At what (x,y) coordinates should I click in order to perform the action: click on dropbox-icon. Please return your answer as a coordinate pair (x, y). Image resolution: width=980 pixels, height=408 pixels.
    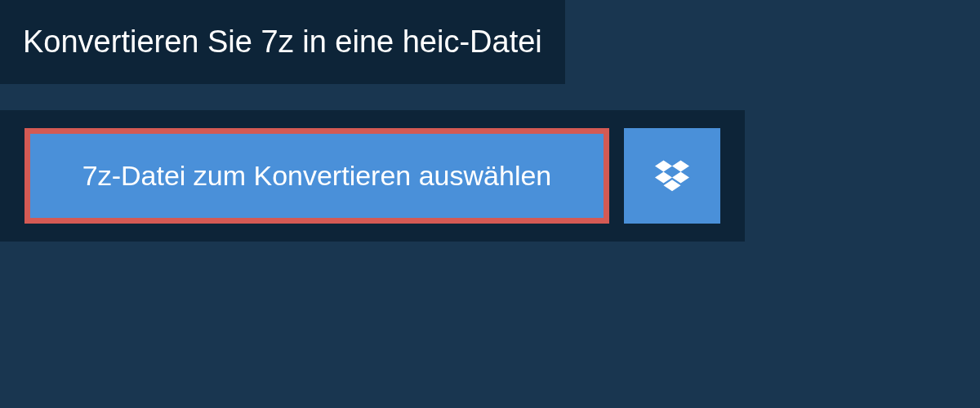
    Looking at the image, I should click on (672, 176).